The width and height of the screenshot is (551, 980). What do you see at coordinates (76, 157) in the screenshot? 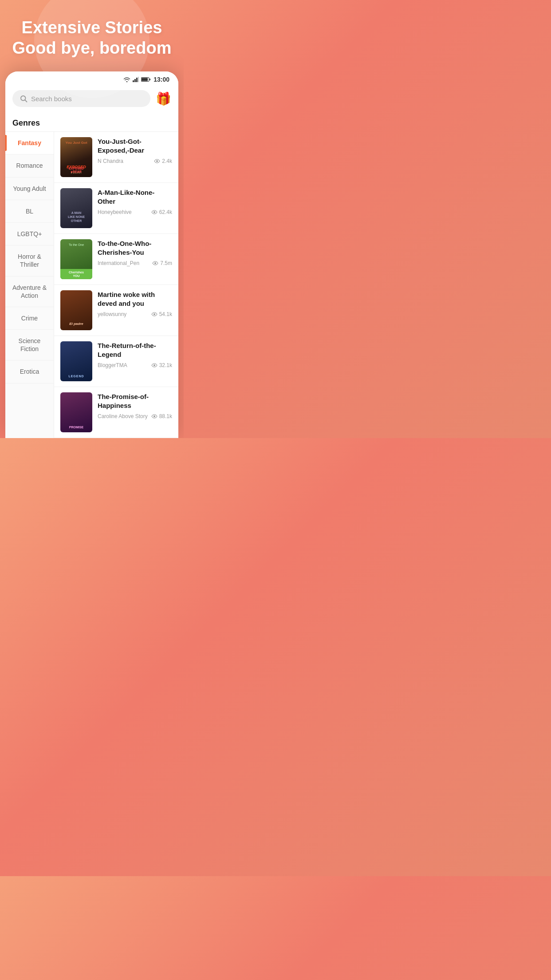
I see `book-cover: You Just Got EXPOSED ▸DEAR` at bounding box center [76, 157].